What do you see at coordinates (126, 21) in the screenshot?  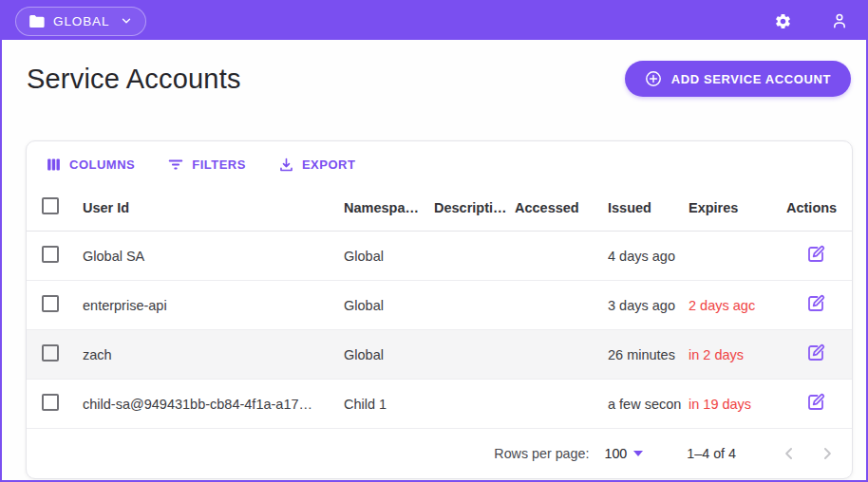 I see `chevron-down-icon` at bounding box center [126, 21].